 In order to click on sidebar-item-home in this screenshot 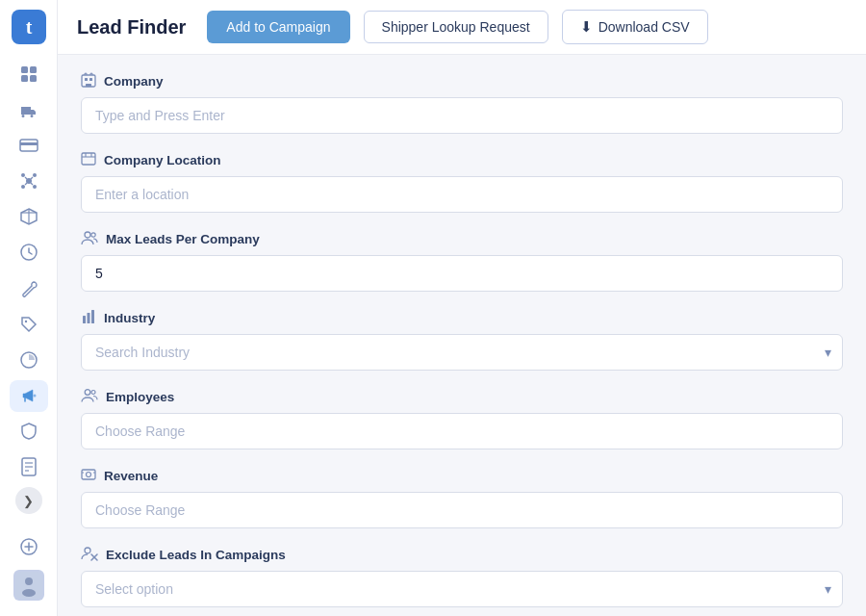, I will do `click(29, 73)`.